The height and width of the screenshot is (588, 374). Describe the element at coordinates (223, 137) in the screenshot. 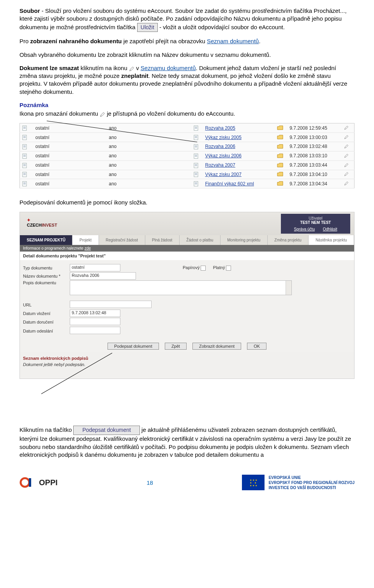

I see `doc-link: Výkaz zisku 2005` at that location.